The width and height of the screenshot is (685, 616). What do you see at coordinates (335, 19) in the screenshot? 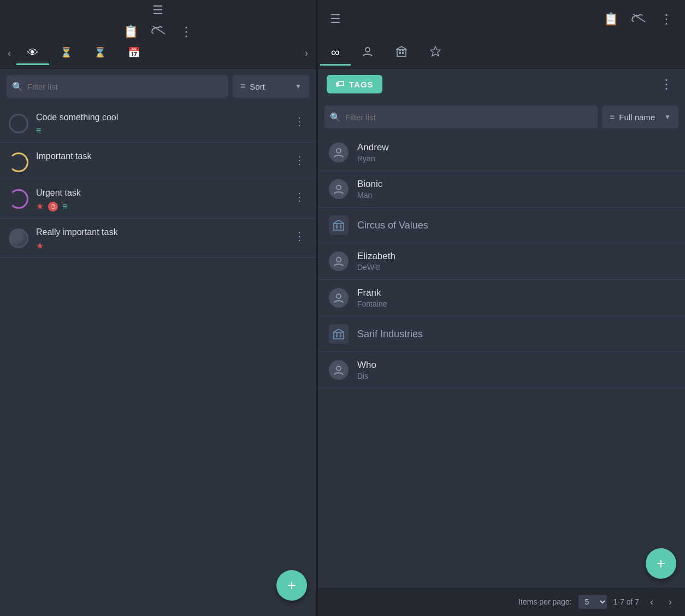
I see `hamburger-menu-button-right: ☰` at bounding box center [335, 19].